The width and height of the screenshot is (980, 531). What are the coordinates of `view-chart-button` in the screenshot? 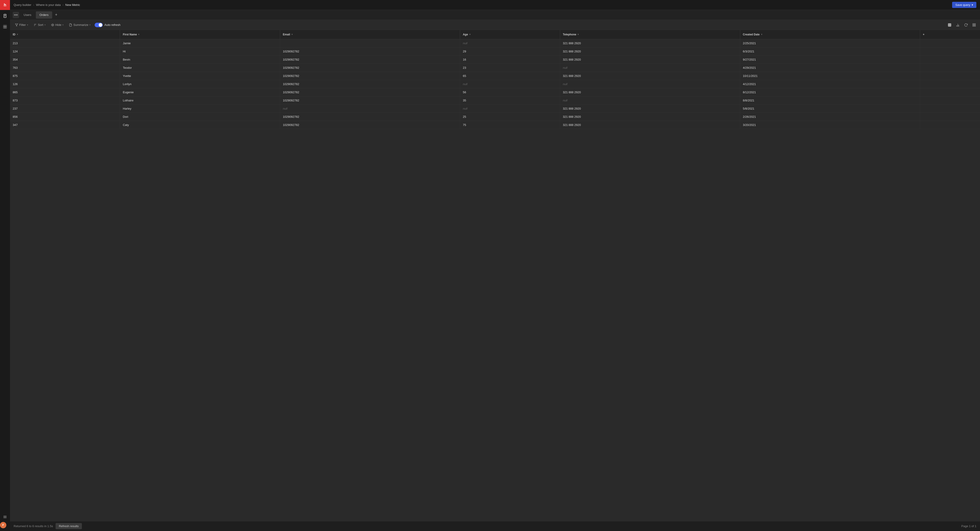 It's located at (958, 25).